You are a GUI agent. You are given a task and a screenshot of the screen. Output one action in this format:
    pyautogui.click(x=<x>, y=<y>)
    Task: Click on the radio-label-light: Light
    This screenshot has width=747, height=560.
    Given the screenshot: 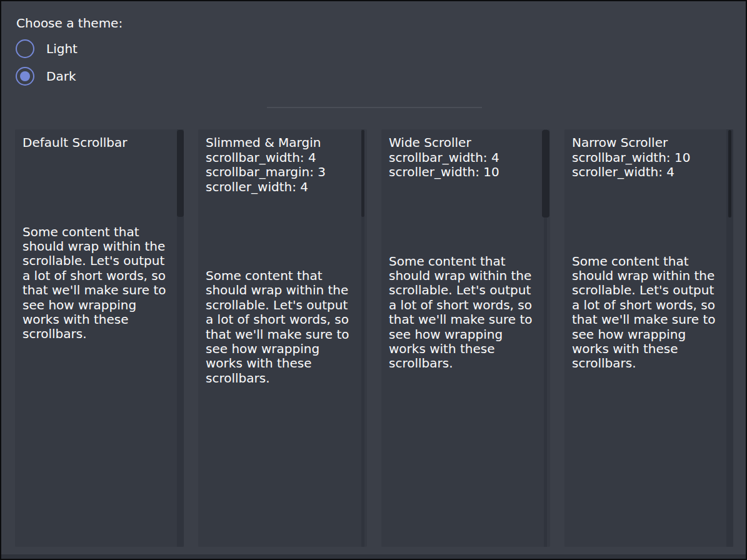 What is the action you would take?
    pyautogui.click(x=62, y=49)
    